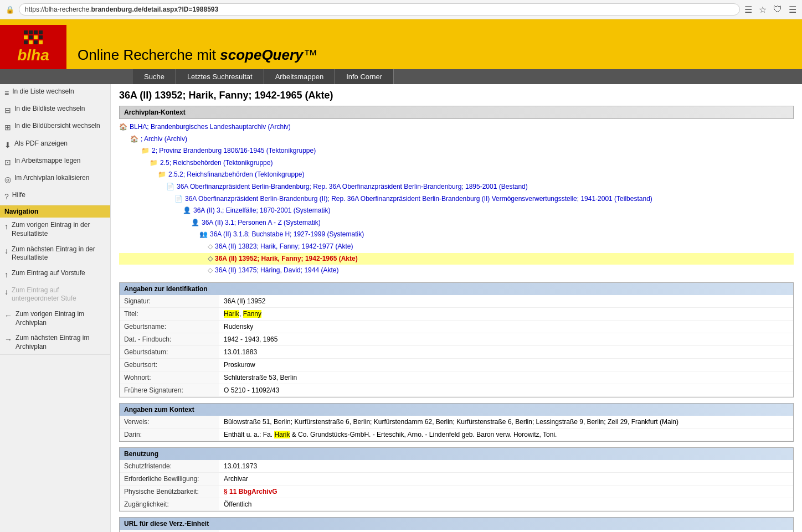 Image resolution: width=802 pixels, height=532 pixels. I want to click on value-verweis: Bülowstraße 51, Berlin; Kurfürstenstraße…, so click(506, 422).